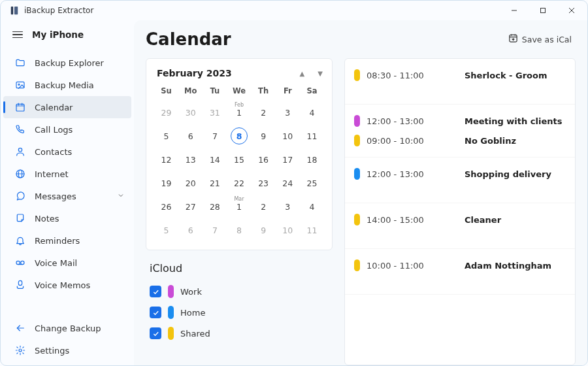 This screenshot has width=588, height=366. What do you see at coordinates (54, 107) in the screenshot?
I see `sidebar-item-label: Calendar` at bounding box center [54, 107].